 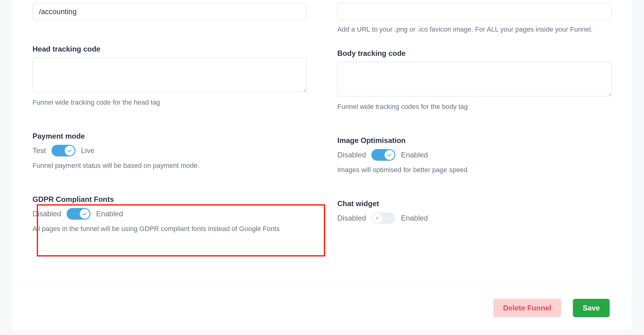 I want to click on delete-funnel-button: Delete Funnel, so click(x=527, y=308).